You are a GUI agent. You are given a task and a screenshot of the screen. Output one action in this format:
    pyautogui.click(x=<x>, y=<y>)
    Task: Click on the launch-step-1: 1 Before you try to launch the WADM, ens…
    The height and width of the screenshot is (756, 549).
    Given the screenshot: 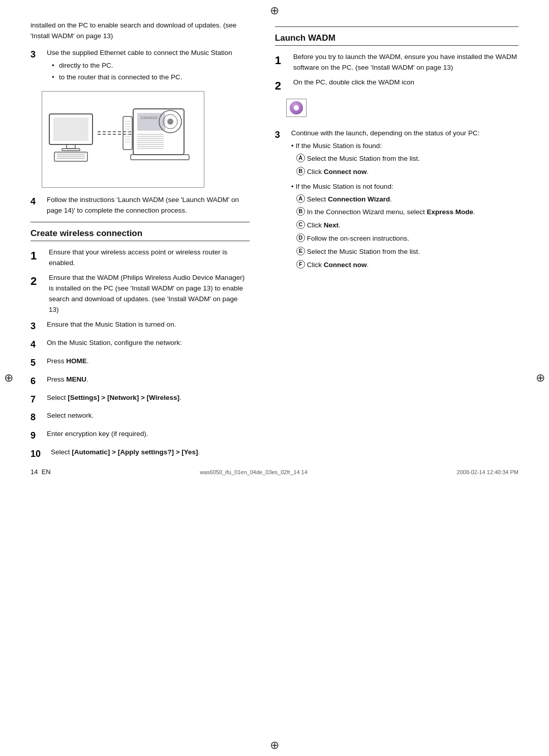 What is the action you would take?
    pyautogui.click(x=396, y=63)
    